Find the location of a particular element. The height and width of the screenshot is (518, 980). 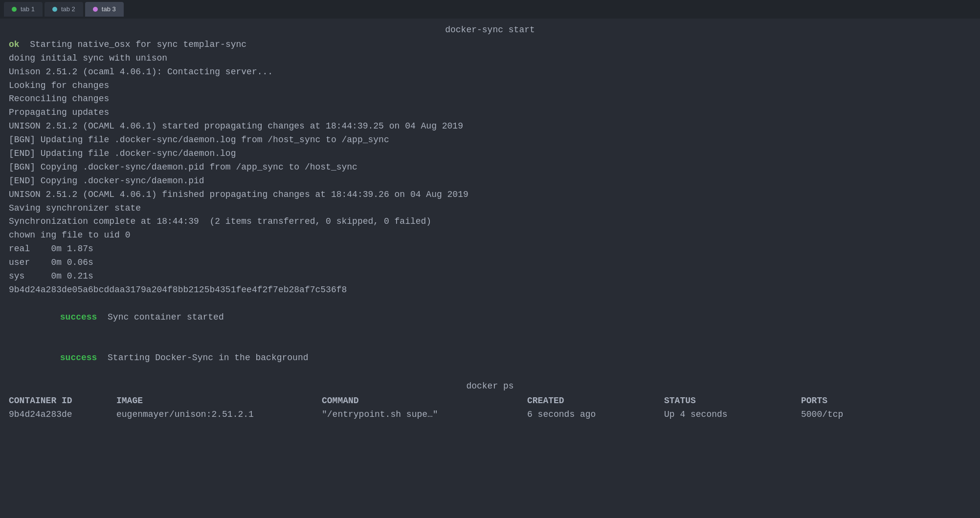

output-line-10: UNISON 2.51.2 (OCAML 4.06.1) finished pr… is located at coordinates (490, 195).